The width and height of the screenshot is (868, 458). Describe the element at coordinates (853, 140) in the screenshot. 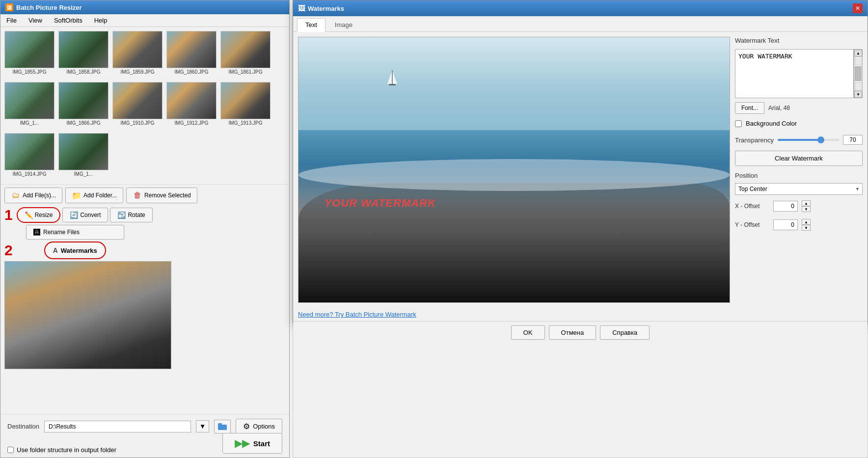

I see `transparency-value-input` at that location.